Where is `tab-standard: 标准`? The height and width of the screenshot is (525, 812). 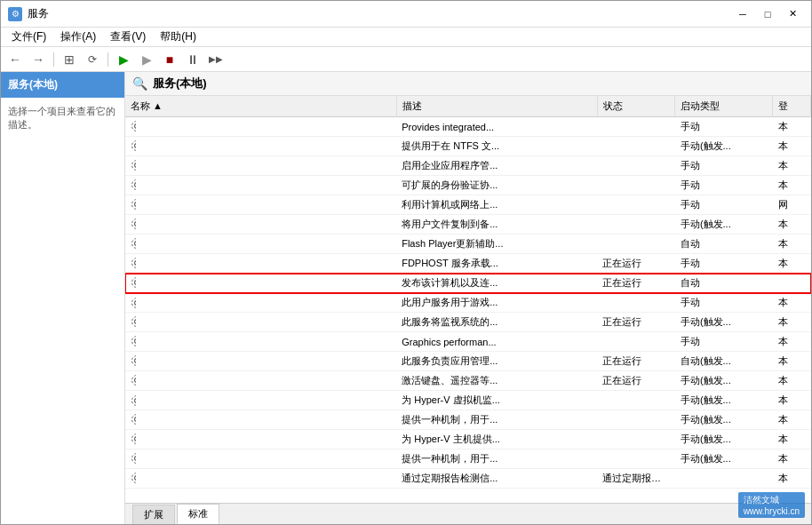
tab-standard: 标准 is located at coordinates (198, 513).